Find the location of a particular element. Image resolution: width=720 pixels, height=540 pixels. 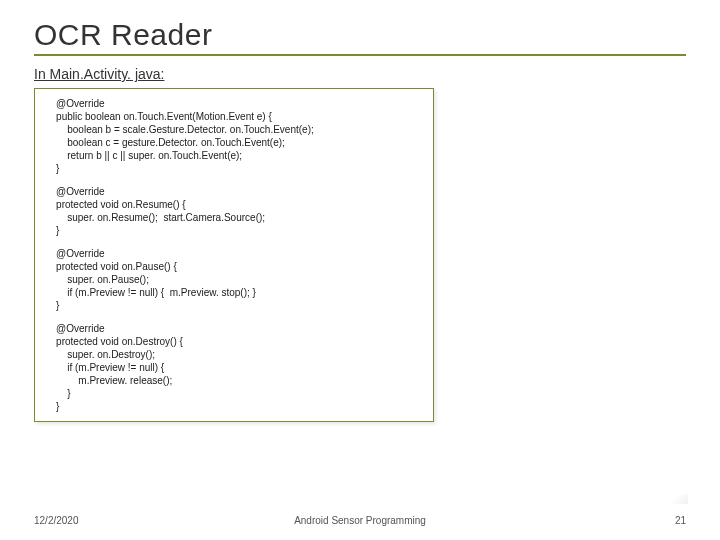

footer-page: 21 is located at coordinates (680, 520).